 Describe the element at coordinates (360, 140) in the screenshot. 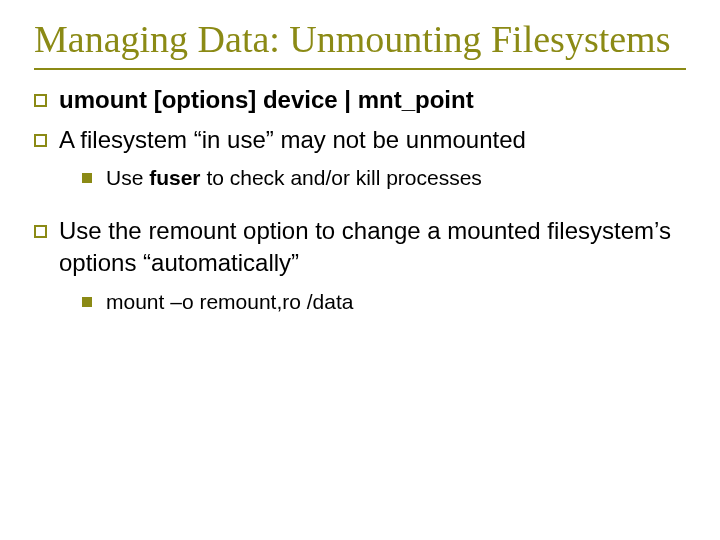

I see `bullet-level1: A filesystem “in use” may not be unmount…` at that location.